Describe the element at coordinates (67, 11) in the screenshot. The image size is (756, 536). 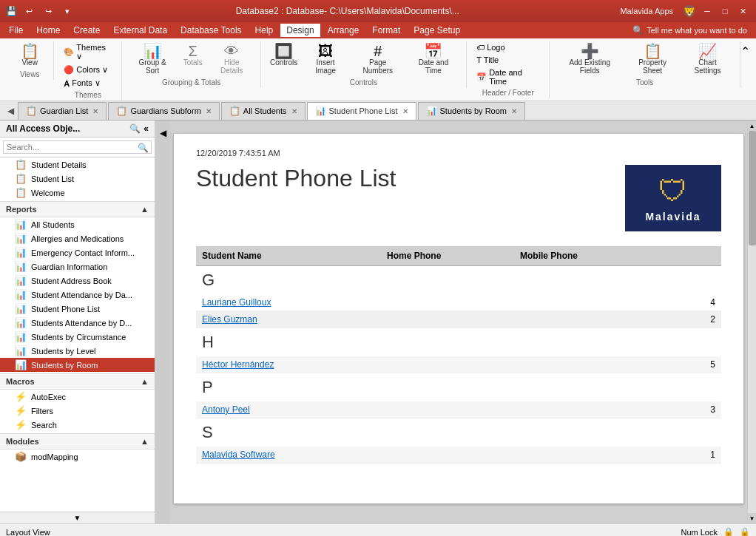
I see `quick-access-dropdown: ▾` at that location.